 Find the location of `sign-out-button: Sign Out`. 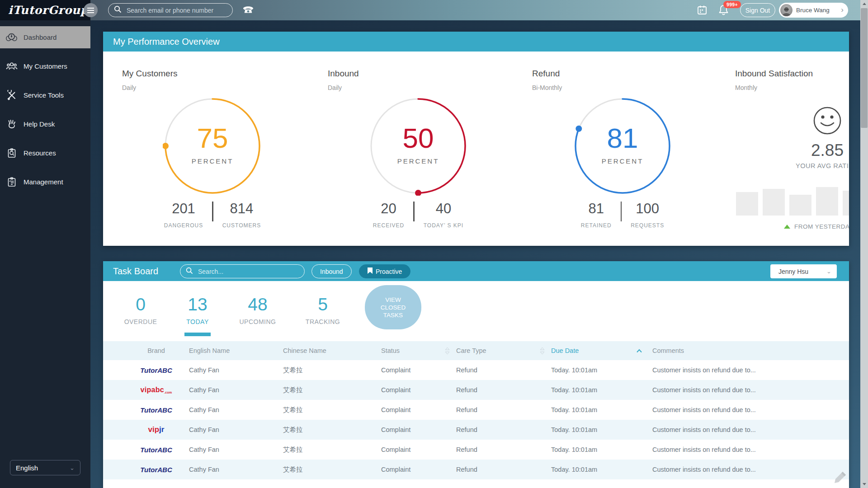

sign-out-button: Sign Out is located at coordinates (758, 10).